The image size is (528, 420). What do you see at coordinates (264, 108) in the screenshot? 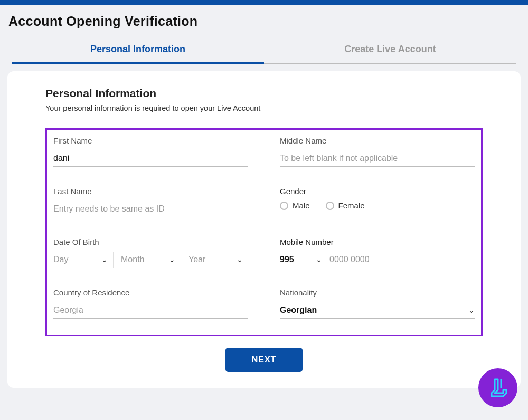
I see `section-subtitle: Your personal information is required to…` at bounding box center [264, 108].